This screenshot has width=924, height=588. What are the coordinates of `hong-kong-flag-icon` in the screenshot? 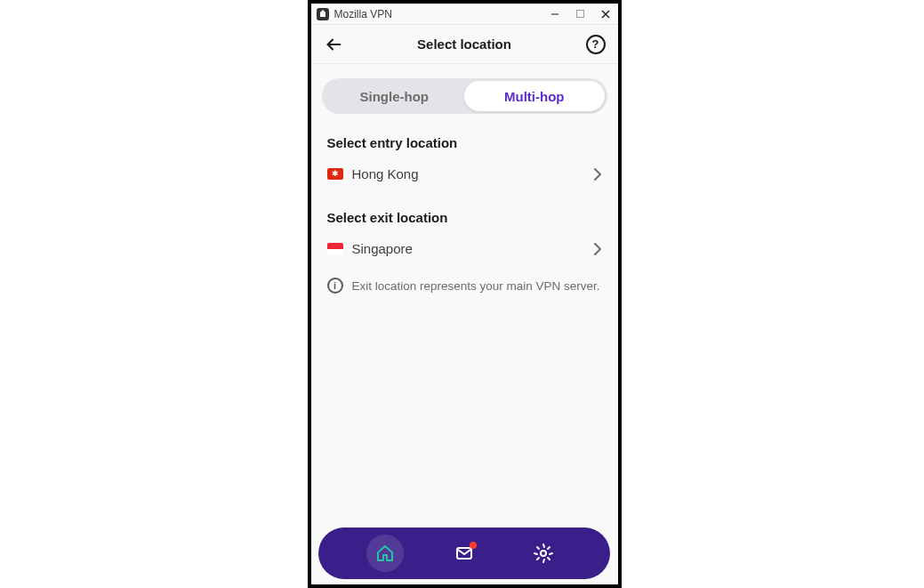 It's located at (335, 174).